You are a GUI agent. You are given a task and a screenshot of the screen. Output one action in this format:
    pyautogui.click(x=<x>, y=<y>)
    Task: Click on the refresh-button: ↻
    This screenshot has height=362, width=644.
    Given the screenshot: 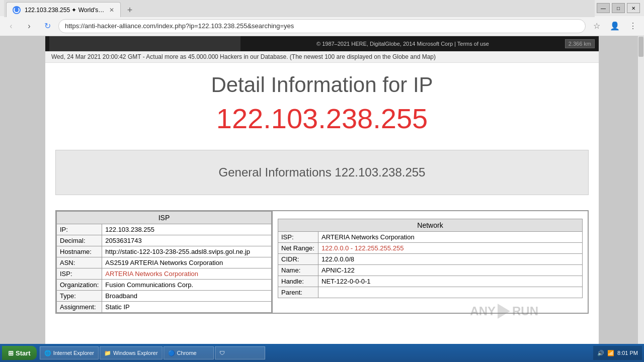 What is the action you would take?
    pyautogui.click(x=47, y=26)
    